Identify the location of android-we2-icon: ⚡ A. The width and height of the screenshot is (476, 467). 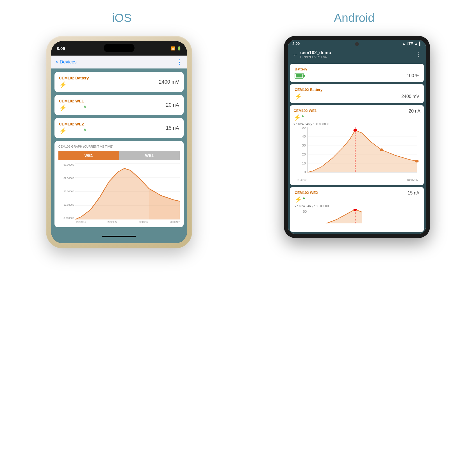
(298, 200).